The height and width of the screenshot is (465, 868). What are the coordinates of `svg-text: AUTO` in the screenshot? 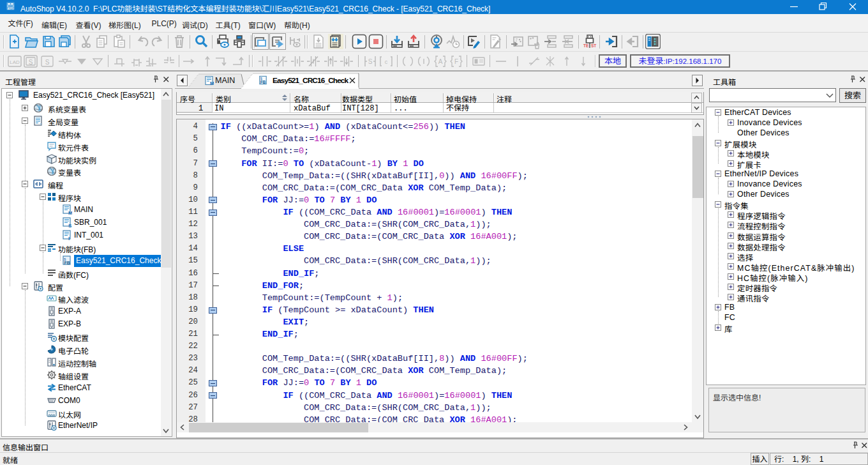 It's located at (11, 9).